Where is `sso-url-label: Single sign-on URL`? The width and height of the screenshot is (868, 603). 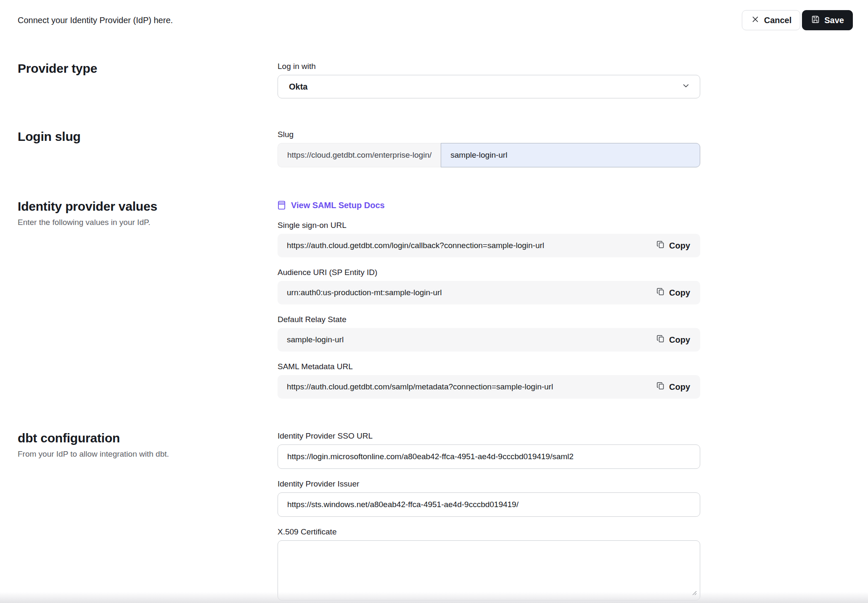
sso-url-label: Single sign-on URL is located at coordinates (489, 225).